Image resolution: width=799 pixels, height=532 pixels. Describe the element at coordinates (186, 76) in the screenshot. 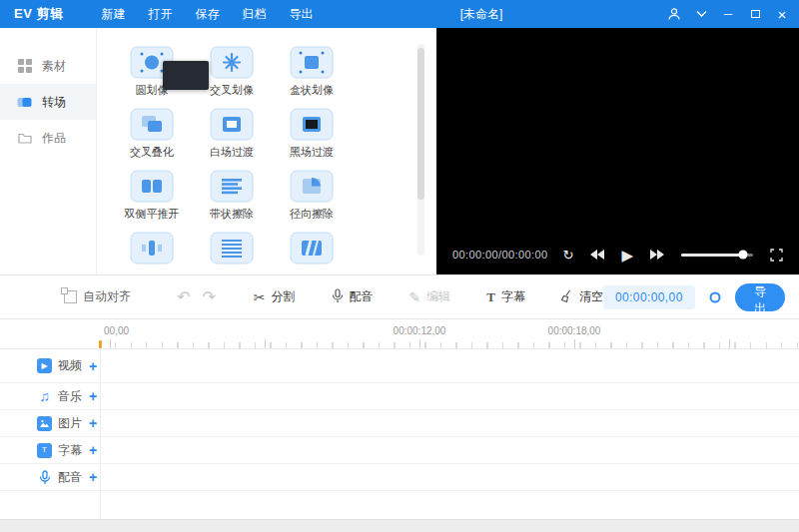

I see `transition-preview-popup` at that location.